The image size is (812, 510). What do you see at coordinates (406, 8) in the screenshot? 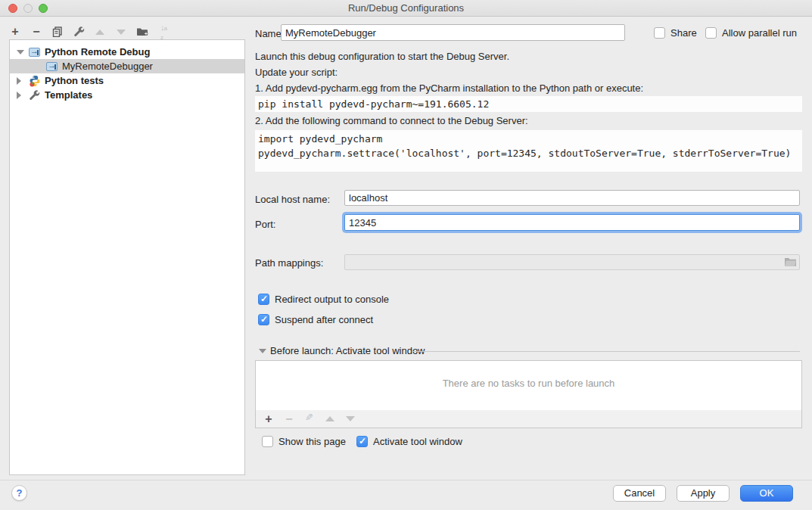
I see `title-bar: Run/Debug Configurations` at bounding box center [406, 8].